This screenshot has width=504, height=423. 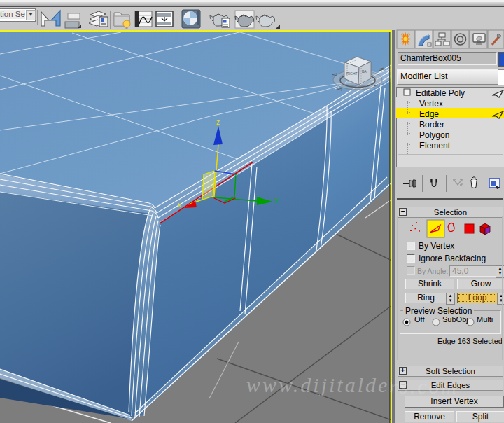 What do you see at coordinates (179, 204) in the screenshot?
I see `svg-text: x` at bounding box center [179, 204].